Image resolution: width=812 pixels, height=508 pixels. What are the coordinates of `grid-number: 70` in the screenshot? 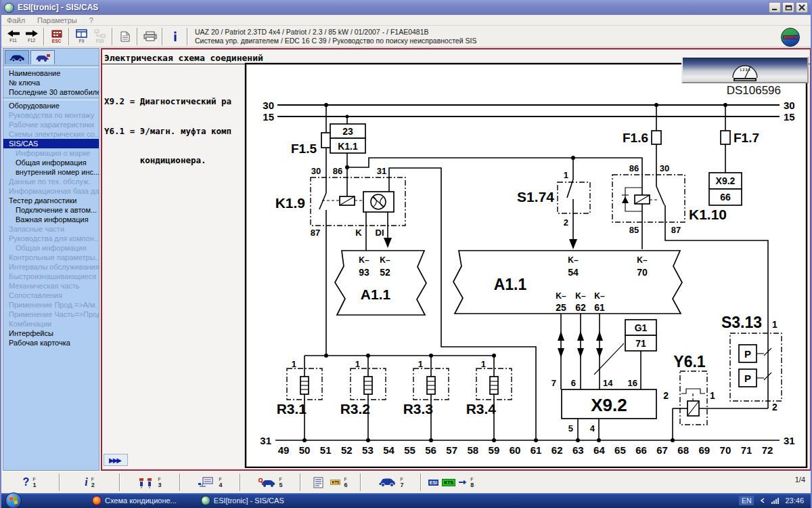 It's located at (725, 450).